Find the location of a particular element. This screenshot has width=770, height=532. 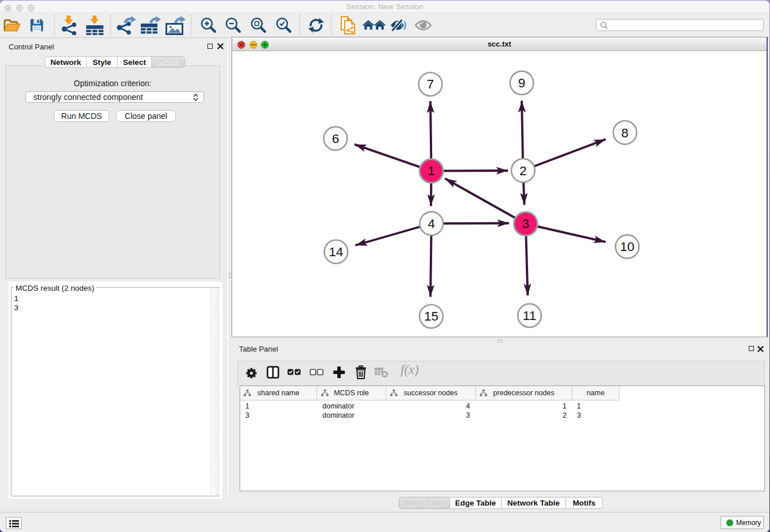

svg-text: 6 is located at coordinates (336, 139).